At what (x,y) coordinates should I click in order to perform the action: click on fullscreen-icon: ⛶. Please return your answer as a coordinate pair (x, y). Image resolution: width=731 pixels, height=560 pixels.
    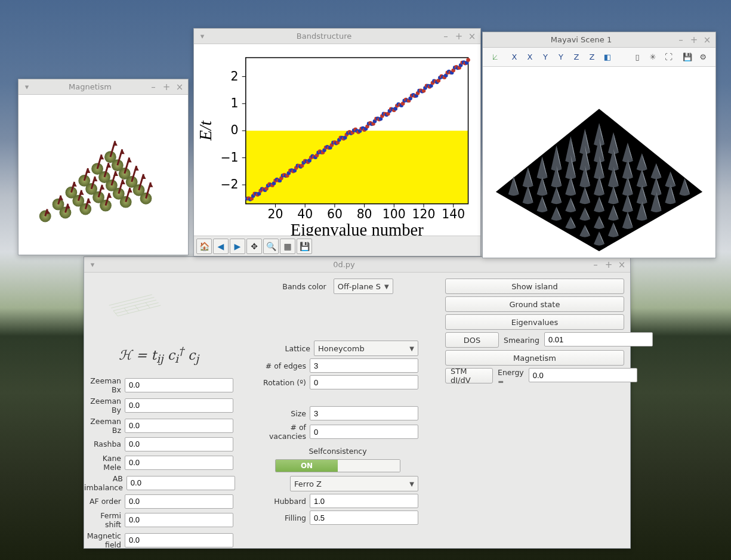
    Looking at the image, I should click on (668, 57).